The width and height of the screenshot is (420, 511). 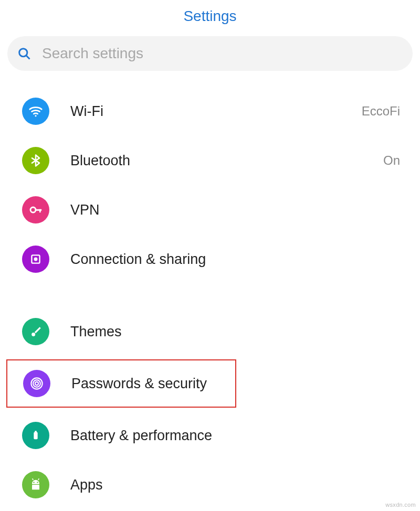 What do you see at coordinates (121, 384) in the screenshot?
I see `highlight-passwords-security: Passwords & security` at bounding box center [121, 384].